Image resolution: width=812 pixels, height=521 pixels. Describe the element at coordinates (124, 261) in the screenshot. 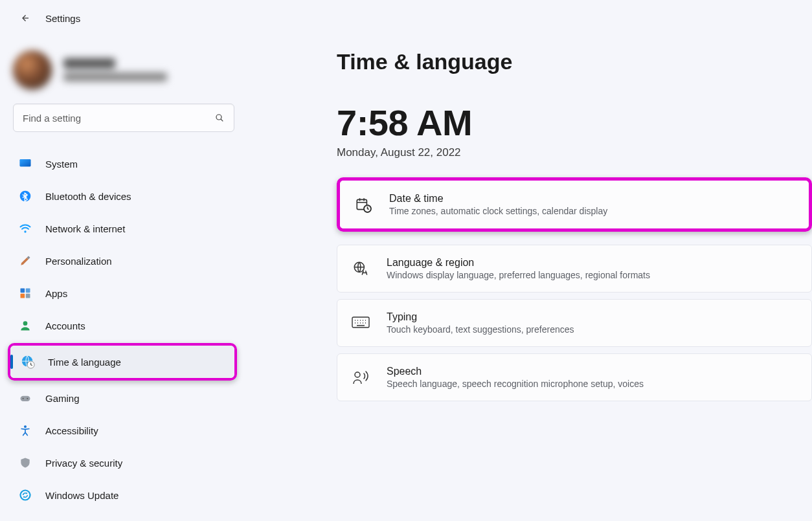

I see `sidebar-item-personalization: Personalization` at that location.